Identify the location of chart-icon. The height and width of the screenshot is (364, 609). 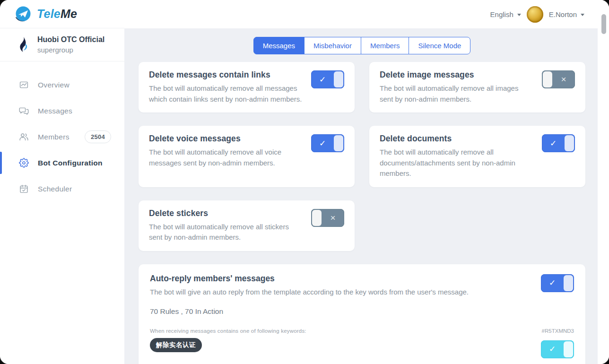
(24, 85).